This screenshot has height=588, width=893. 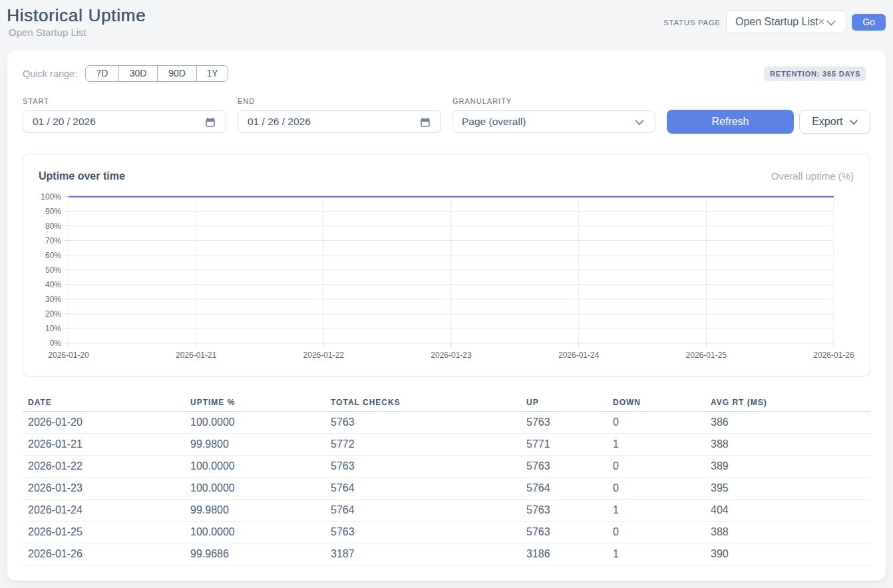 I want to click on svg-text: 2026-01-21, so click(x=196, y=355).